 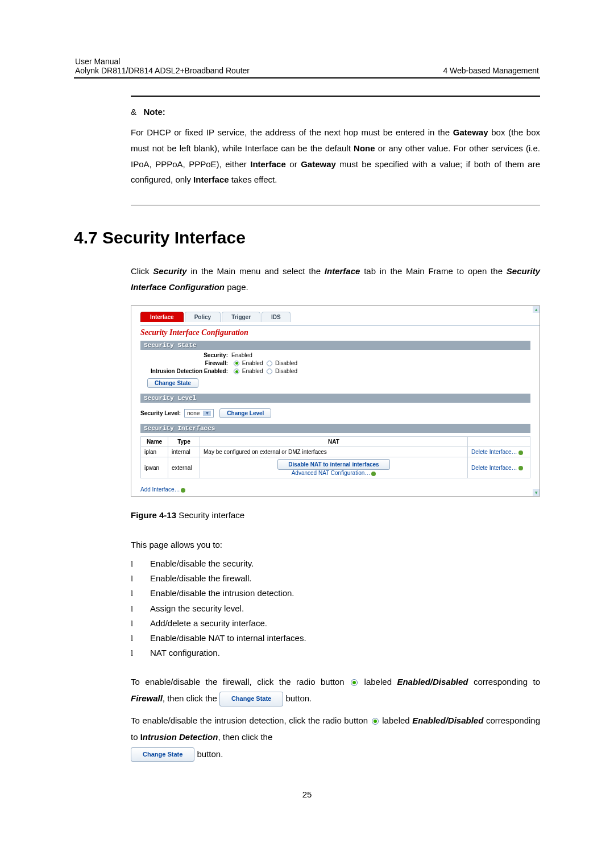 What do you see at coordinates (335, 737) in the screenshot?
I see `ids-para: To enable/disable the intrusion detectio…` at bounding box center [335, 737].